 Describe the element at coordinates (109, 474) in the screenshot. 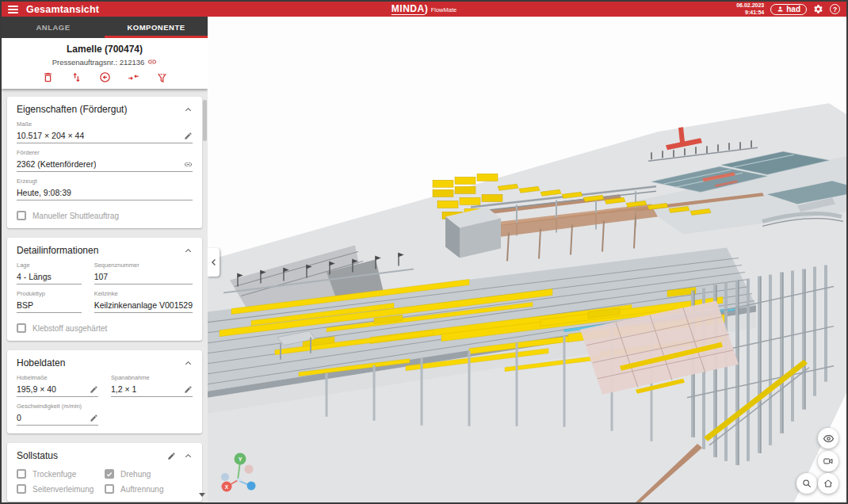

I see `checkbox-checked` at that location.